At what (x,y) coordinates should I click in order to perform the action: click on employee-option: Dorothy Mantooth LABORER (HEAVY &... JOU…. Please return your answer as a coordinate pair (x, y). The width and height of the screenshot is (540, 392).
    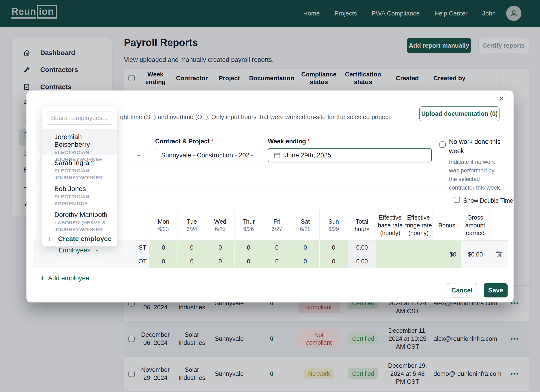
    Looking at the image, I should click on (80, 220).